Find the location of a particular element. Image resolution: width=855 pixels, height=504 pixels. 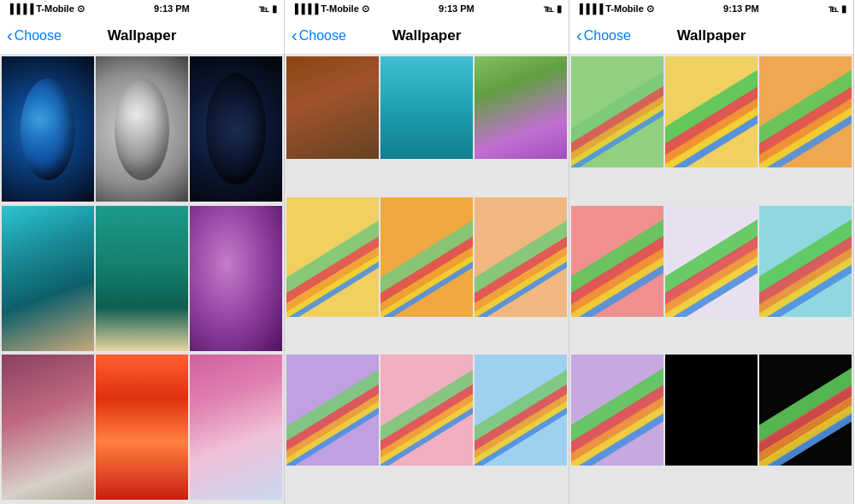

nav-title-3: Wallpaper is located at coordinates (711, 36).